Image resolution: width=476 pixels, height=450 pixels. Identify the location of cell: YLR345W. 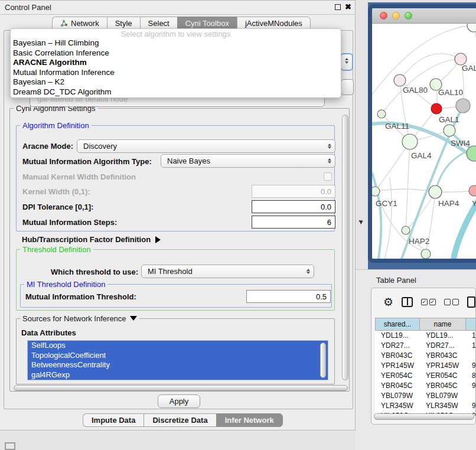
(397, 406).